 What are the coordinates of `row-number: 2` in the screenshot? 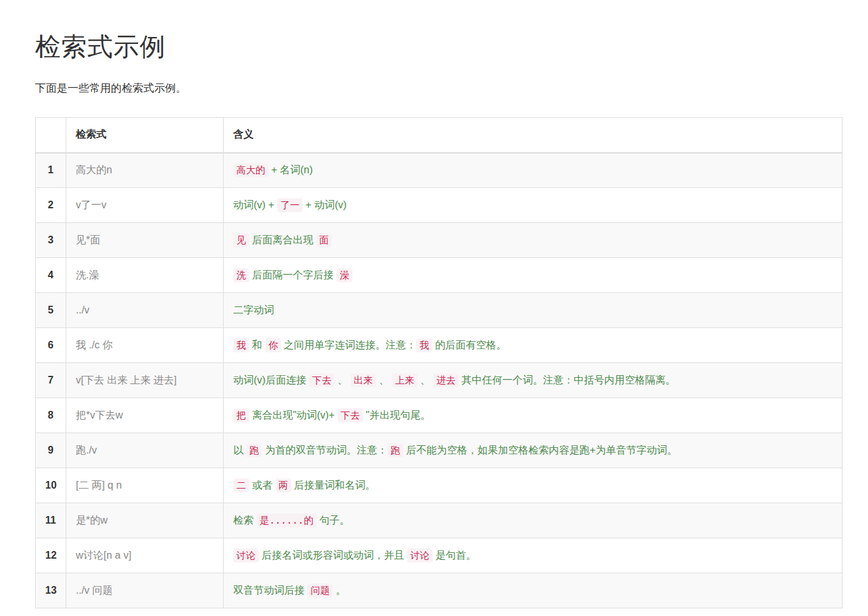 It's located at (51, 205).